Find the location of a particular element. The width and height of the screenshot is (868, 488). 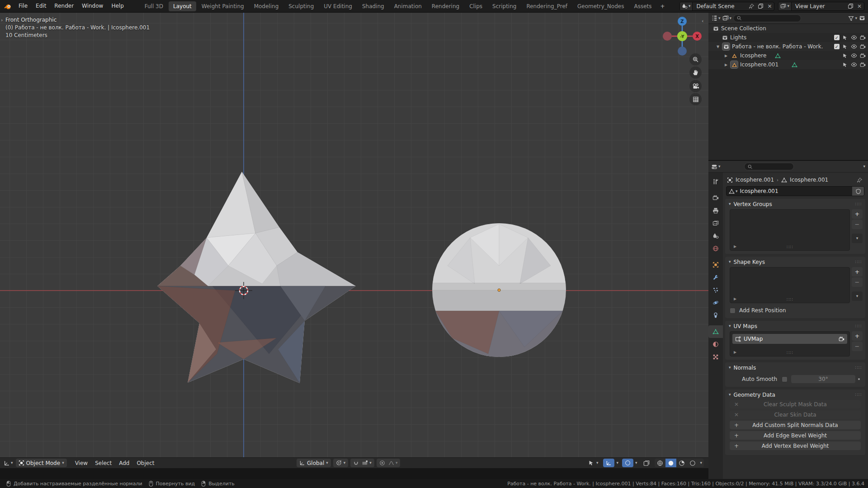

tab-output is located at coordinates (716, 211).